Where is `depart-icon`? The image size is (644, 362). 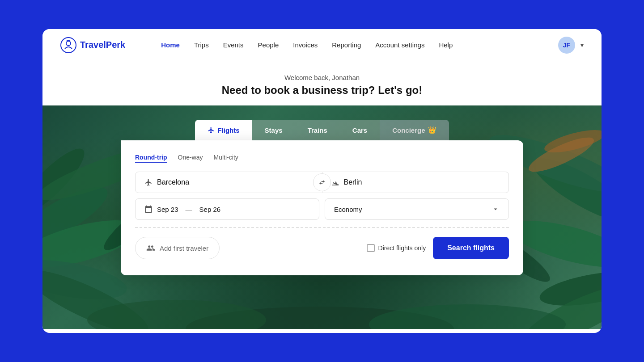
depart-icon is located at coordinates (148, 182).